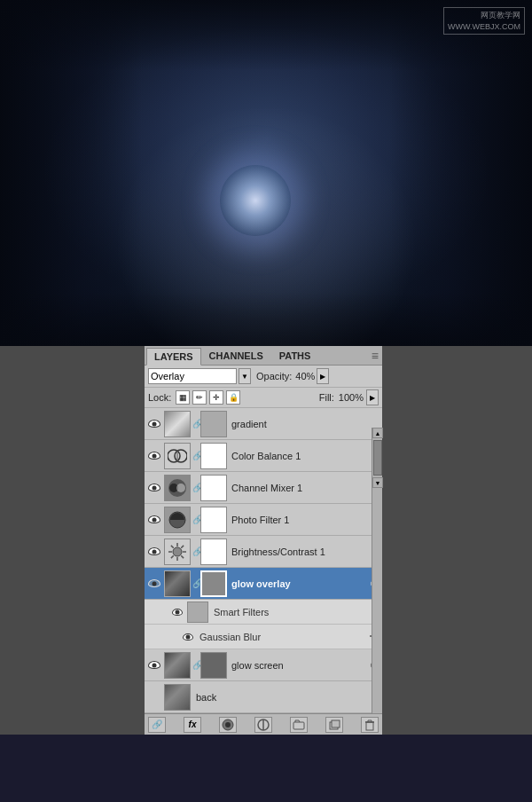 Image resolution: width=532 pixels, height=802 pixels. Describe the element at coordinates (263, 356) in the screenshot. I see `tab-bar: LAYERS CHANNELS PATHS ≡` at that location.